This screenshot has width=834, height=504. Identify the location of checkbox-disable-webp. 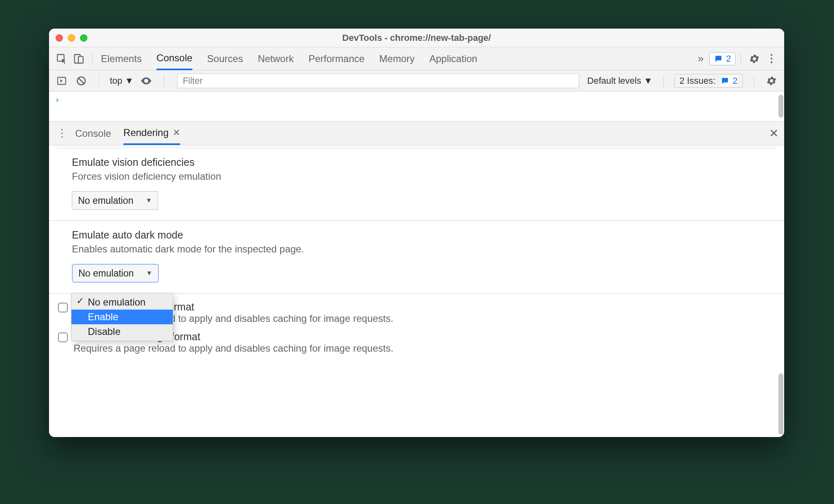
(63, 337).